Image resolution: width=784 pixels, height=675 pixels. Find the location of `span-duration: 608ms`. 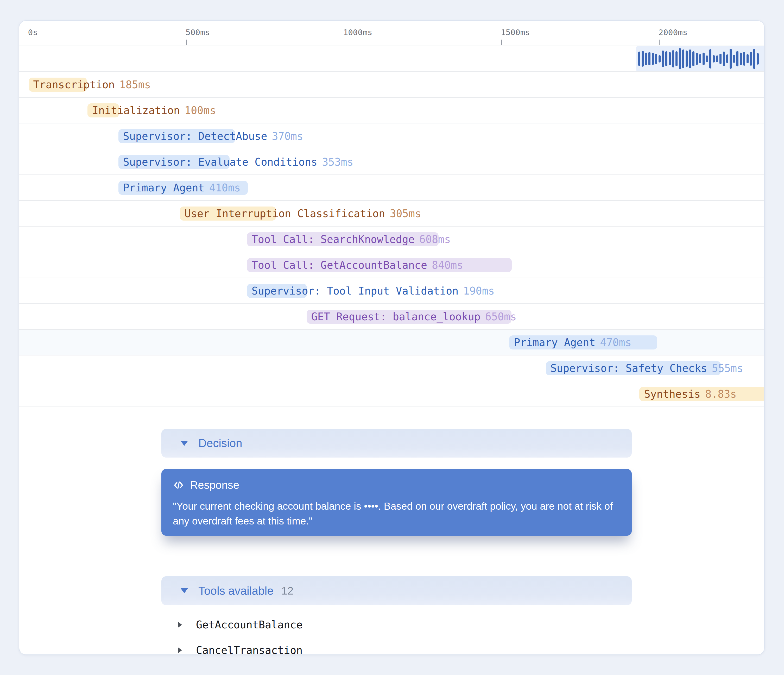

span-duration: 608ms is located at coordinates (435, 239).